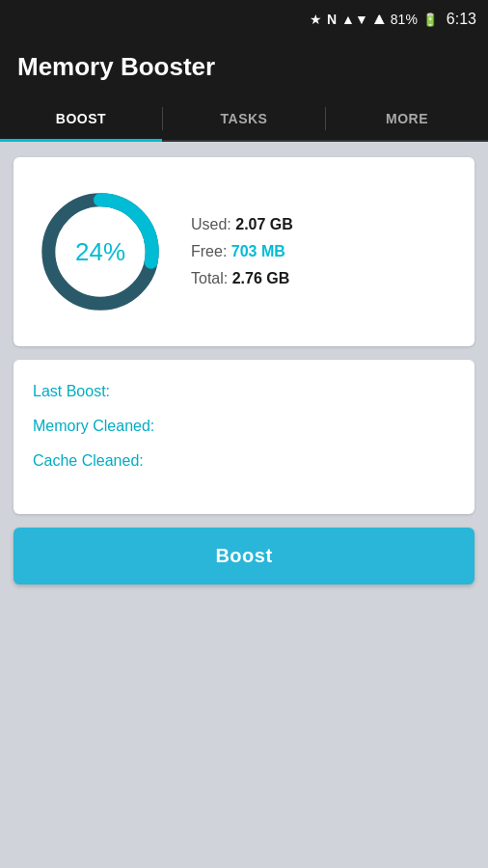 The width and height of the screenshot is (488, 868). What do you see at coordinates (242, 252) in the screenshot?
I see `memory-stats: Used: 2.07 GB Free: 703 MB Total: 2.76 G…` at bounding box center [242, 252].